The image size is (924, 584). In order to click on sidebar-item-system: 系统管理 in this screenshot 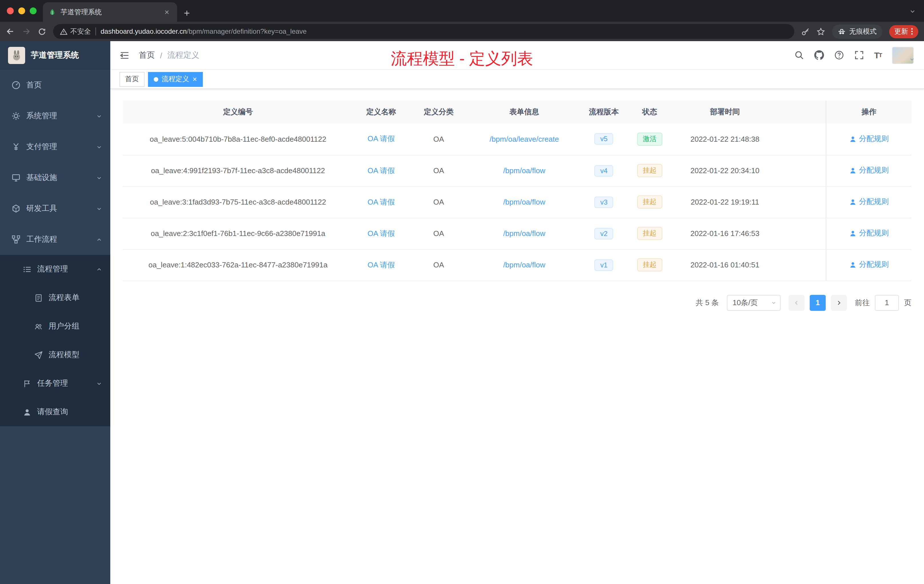, I will do `click(55, 116)`.